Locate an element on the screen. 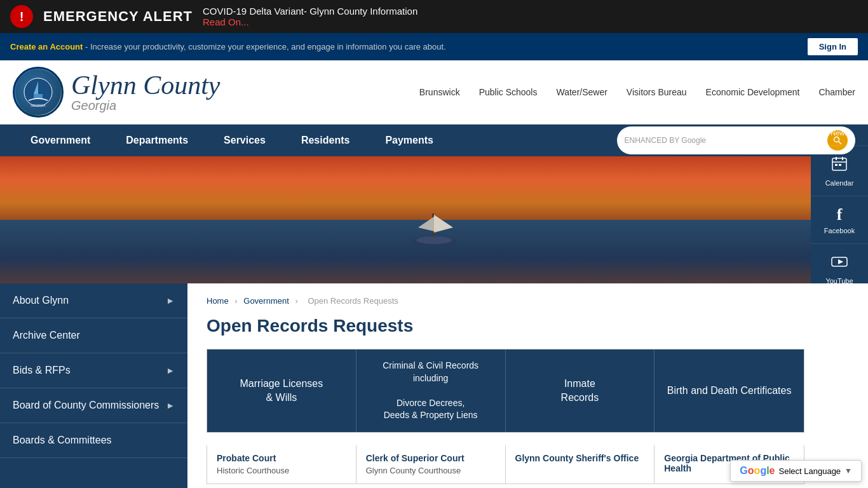 The width and height of the screenshot is (868, 488). main-nav: Government Departments Services Resident… is located at coordinates (434, 140).